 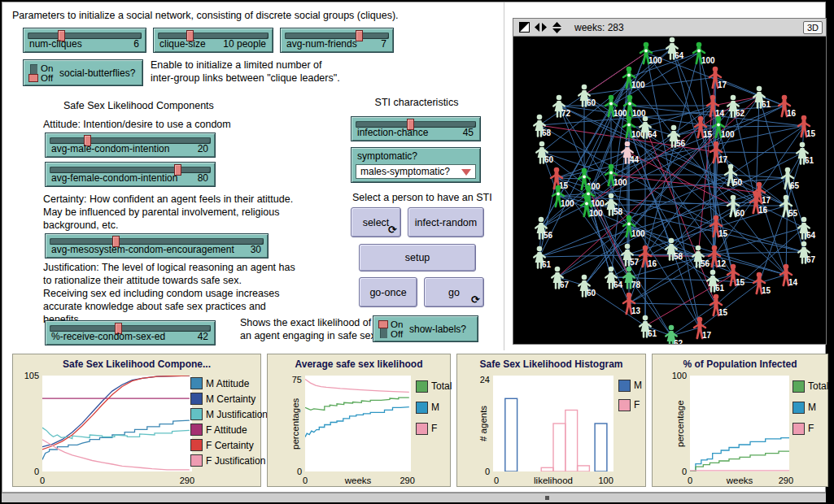 I want to click on person-label: 16, so click(x=763, y=210).